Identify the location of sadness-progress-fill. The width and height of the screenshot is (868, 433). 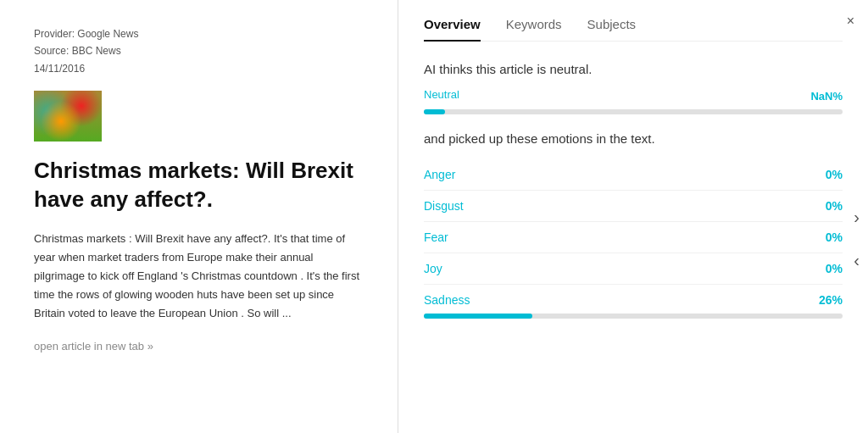
(478, 316).